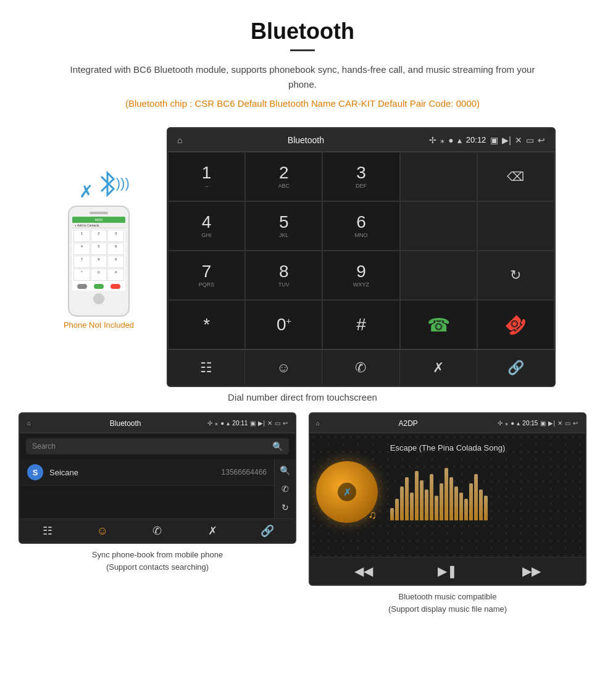  I want to click on phonebook-search-bar: Search 🔍, so click(157, 446).